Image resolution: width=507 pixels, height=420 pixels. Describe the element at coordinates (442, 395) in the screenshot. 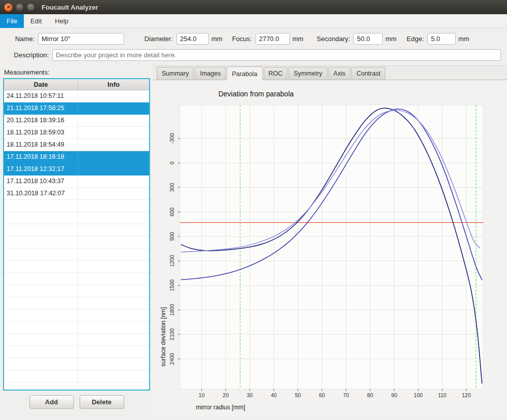

I see `svg-text: 110` at that location.